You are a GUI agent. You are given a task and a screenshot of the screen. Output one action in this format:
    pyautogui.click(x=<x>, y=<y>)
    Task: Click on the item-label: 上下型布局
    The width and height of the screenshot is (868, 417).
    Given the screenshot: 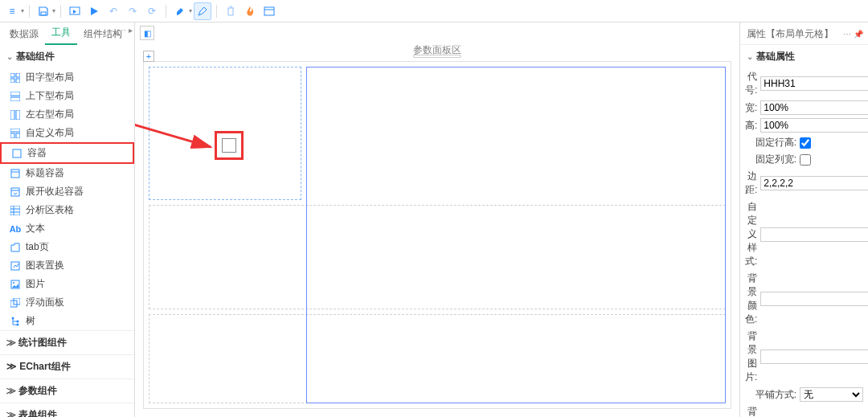 What is the action you would take?
    pyautogui.click(x=50, y=96)
    